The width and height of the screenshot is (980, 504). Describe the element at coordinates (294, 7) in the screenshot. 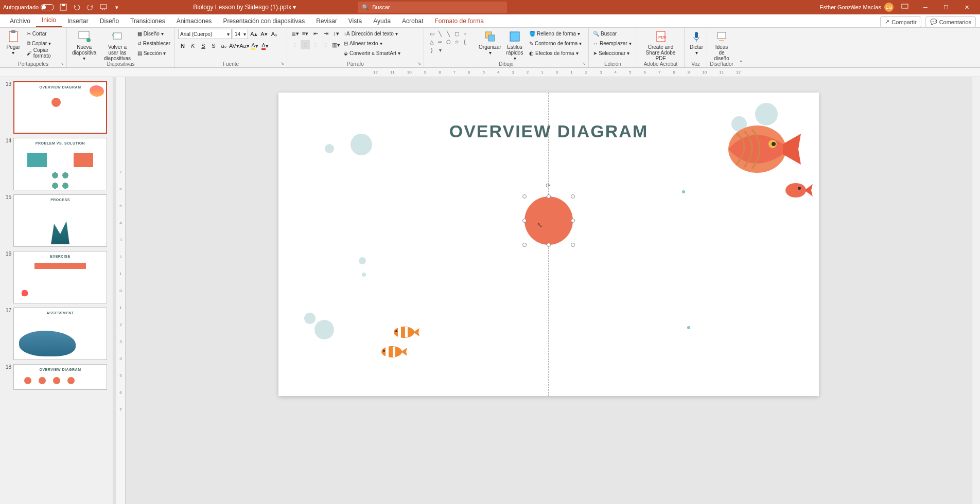

I see `title-dropdown-icon: ▾` at that location.